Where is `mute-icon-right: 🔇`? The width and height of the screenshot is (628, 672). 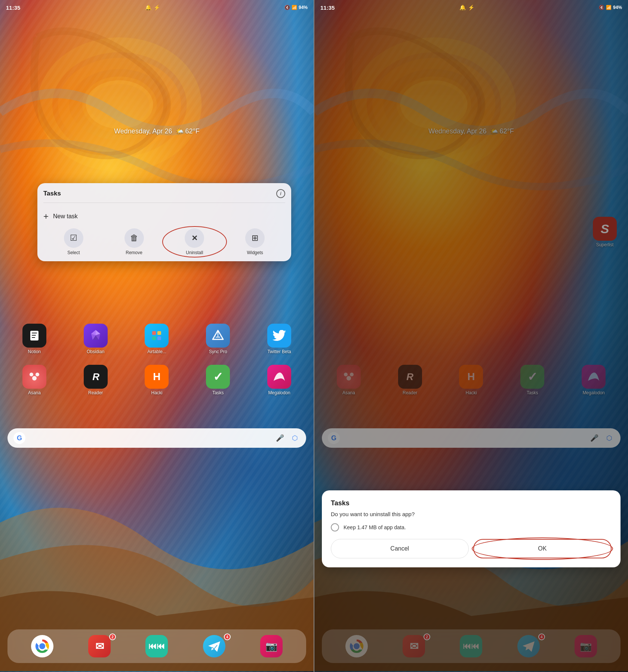
mute-icon-right: 🔇 is located at coordinates (602, 7).